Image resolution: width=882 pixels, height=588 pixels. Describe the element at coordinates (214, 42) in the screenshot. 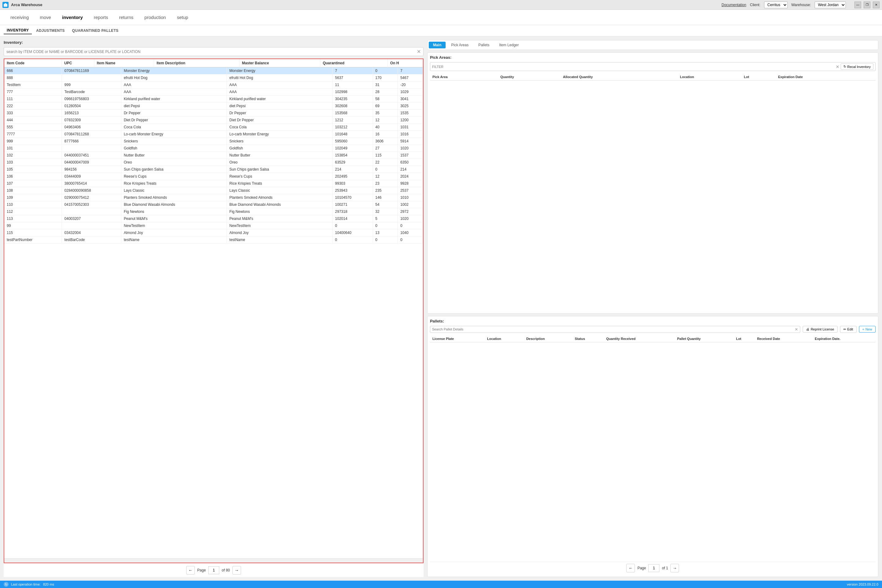

I see `inventory-label: Inventory:` at that location.